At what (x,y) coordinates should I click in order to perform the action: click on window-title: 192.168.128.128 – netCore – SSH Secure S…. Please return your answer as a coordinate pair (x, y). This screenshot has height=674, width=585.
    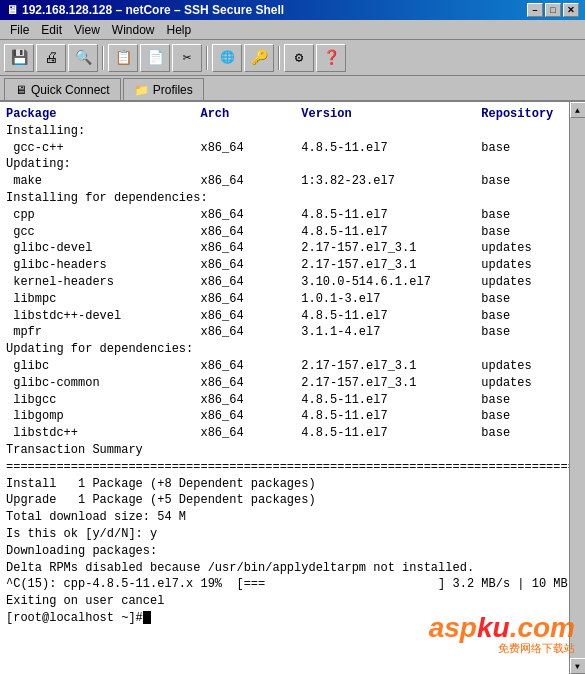
    Looking at the image, I should click on (153, 10).